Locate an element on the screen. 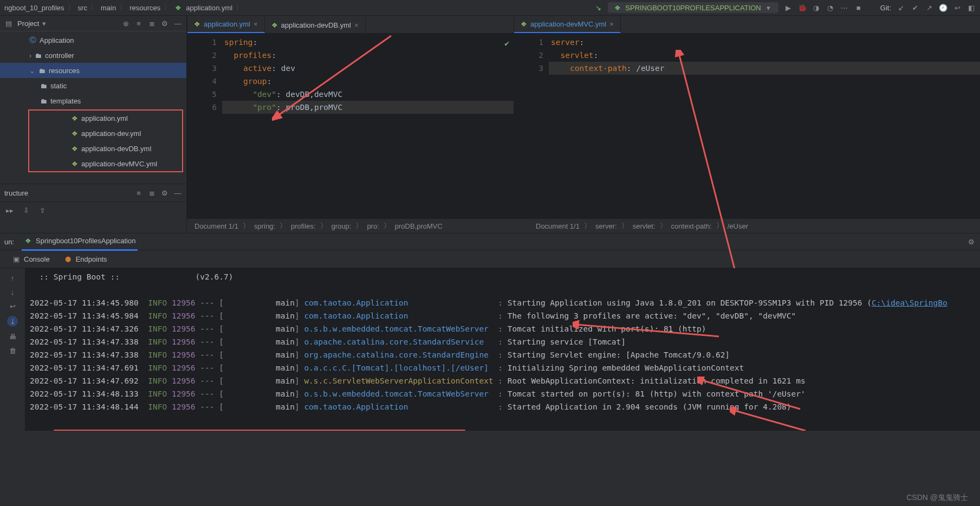 This screenshot has height=506, width=980. editor-tabs-right: ❖application-devMVC.yml× is located at coordinates (747, 25).